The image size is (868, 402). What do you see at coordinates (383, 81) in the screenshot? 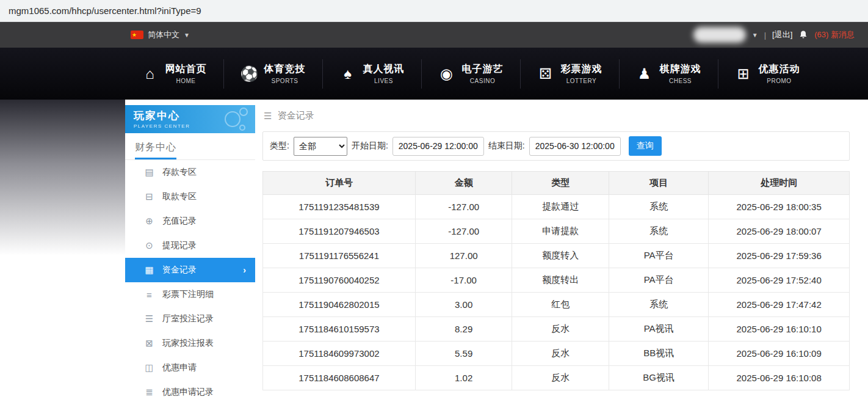
I see `nav-sublabel: LIVES` at bounding box center [383, 81].